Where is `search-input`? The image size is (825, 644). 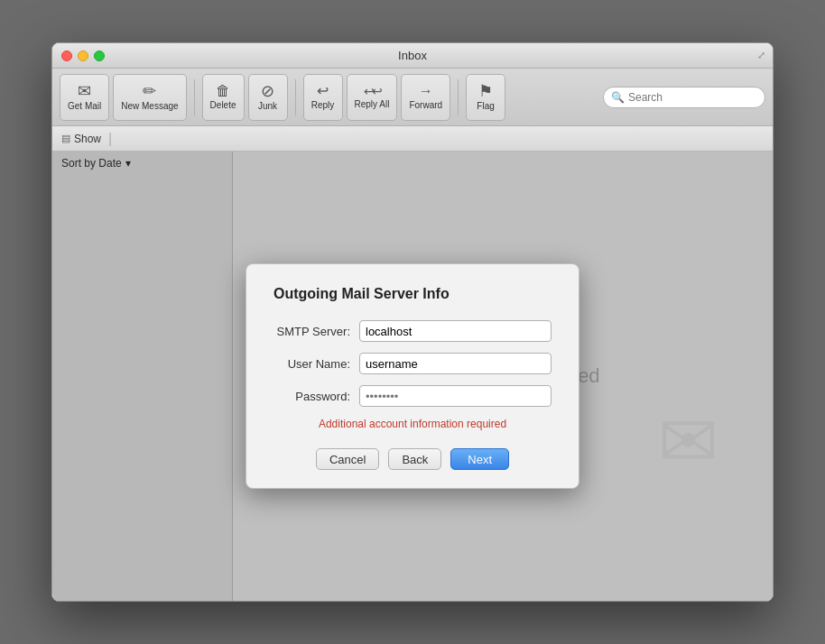 search-input is located at coordinates (693, 97).